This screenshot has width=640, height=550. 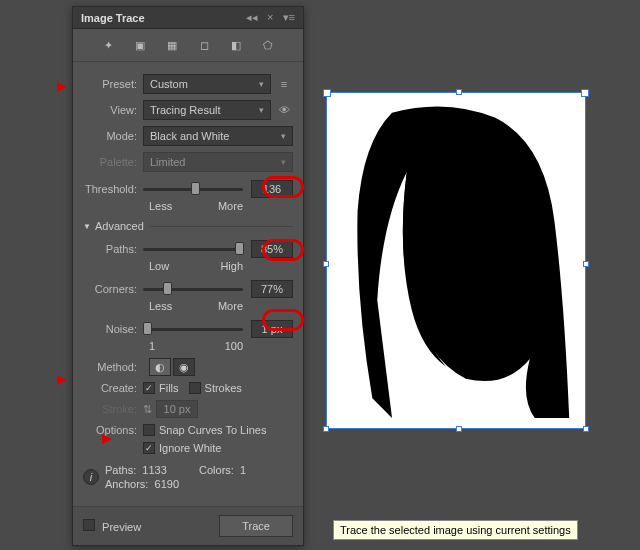 What do you see at coordinates (89, 525) in the screenshot?
I see `preview-checkbox` at bounding box center [89, 525].